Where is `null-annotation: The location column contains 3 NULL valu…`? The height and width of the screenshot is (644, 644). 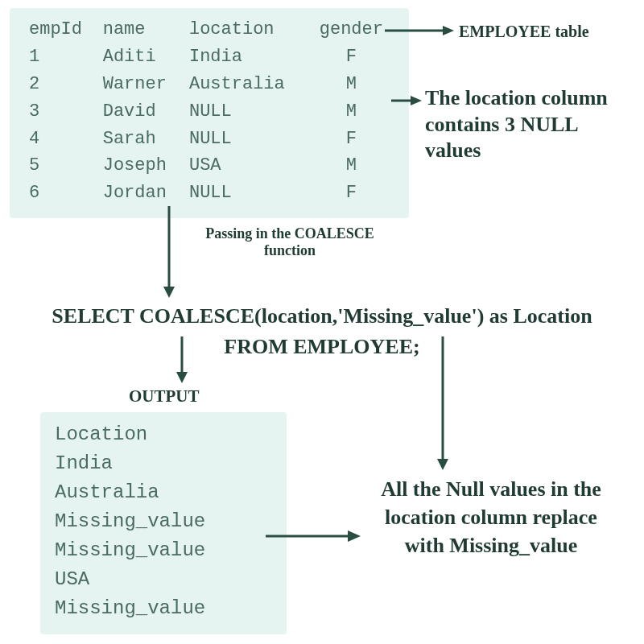
null-annotation: The location column contains 3 NULL valu… is located at coordinates (530, 125).